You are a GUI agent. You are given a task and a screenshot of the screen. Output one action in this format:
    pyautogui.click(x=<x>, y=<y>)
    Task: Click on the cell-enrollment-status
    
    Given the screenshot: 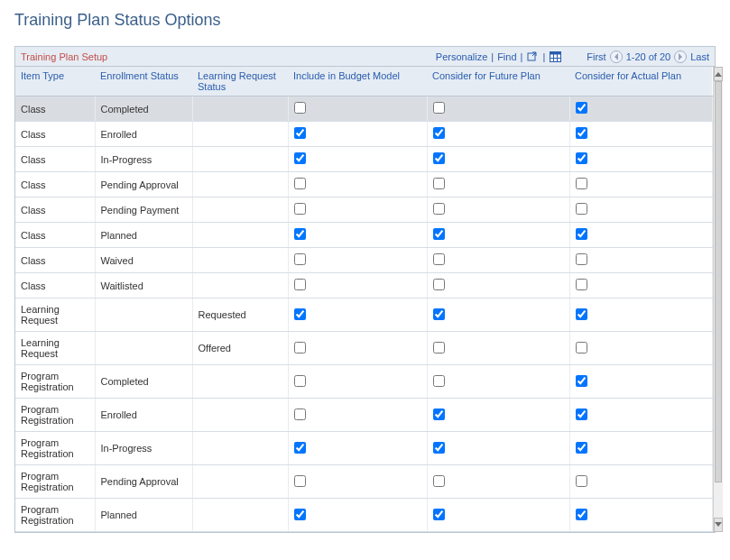 What is the action you would take?
    pyautogui.click(x=143, y=348)
    